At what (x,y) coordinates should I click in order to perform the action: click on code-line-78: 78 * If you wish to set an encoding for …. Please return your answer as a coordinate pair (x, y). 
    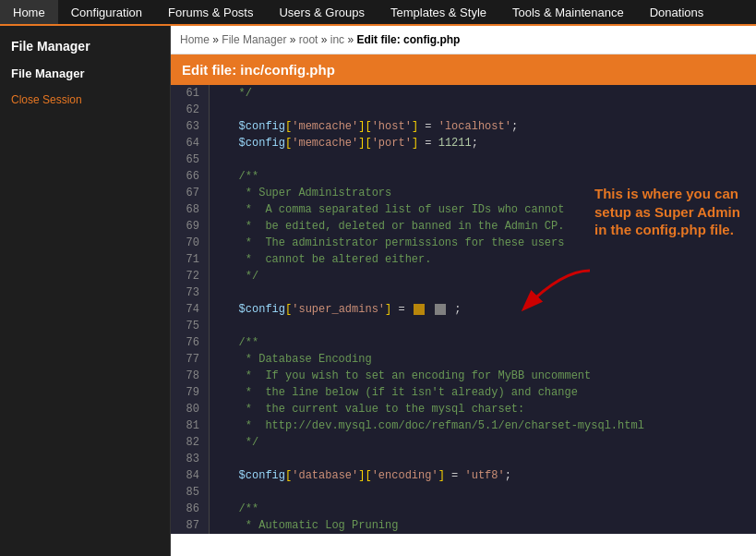
    Looking at the image, I should click on (463, 376).